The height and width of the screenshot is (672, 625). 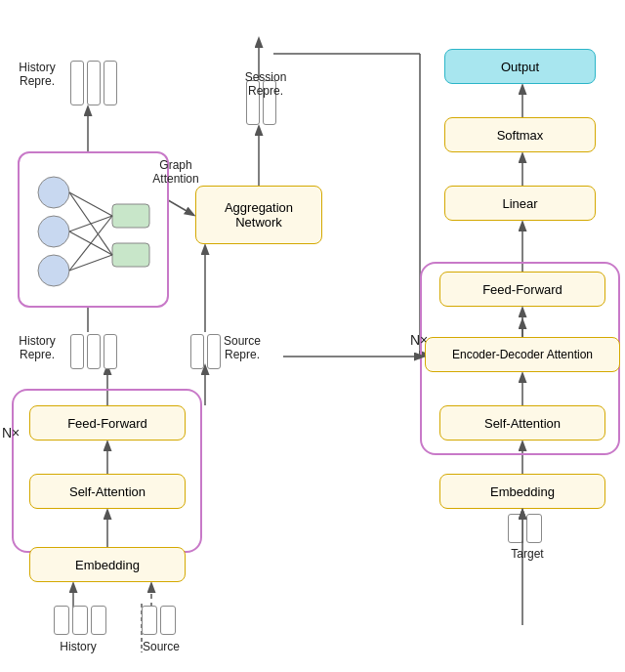 I want to click on encoder-decoder-box: Encoder-Decoder Attention, so click(x=522, y=355).